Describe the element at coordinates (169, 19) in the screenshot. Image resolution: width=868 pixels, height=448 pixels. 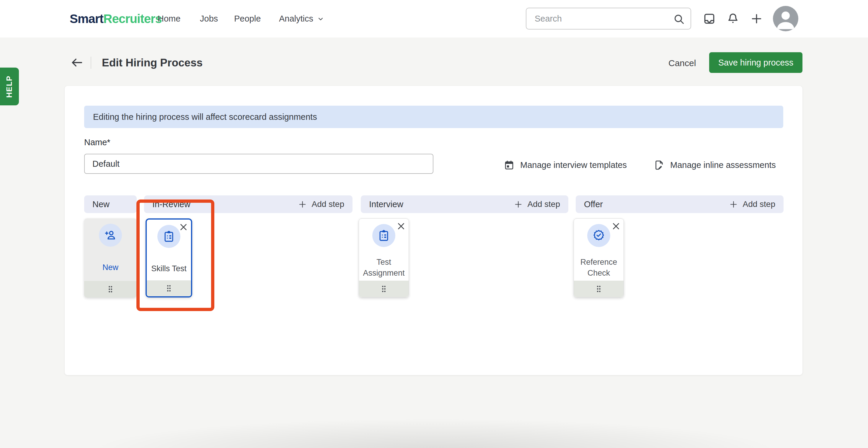
I see `nav-item-home-label: Home` at that location.